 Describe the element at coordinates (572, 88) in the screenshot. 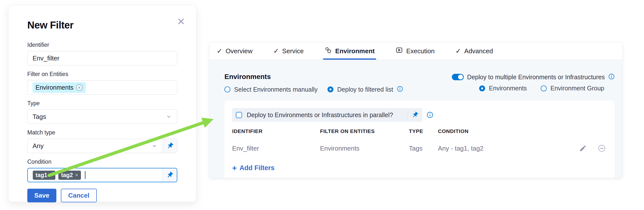

I see `radio-environment-group: Environment Group` at that location.